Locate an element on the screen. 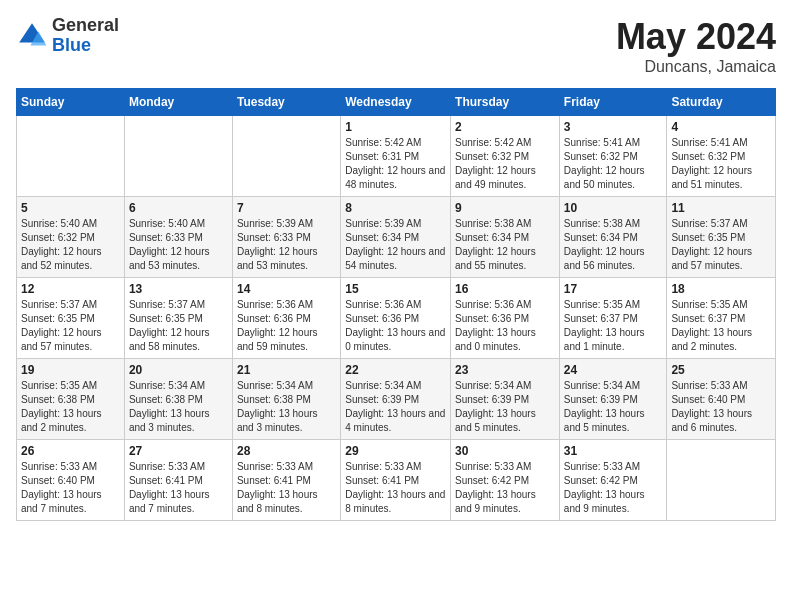 The width and height of the screenshot is (792, 612). calendar-cell: 12Sunrise: 5:37 AM Sunset: 6:35 PM Dayli… is located at coordinates (71, 318).